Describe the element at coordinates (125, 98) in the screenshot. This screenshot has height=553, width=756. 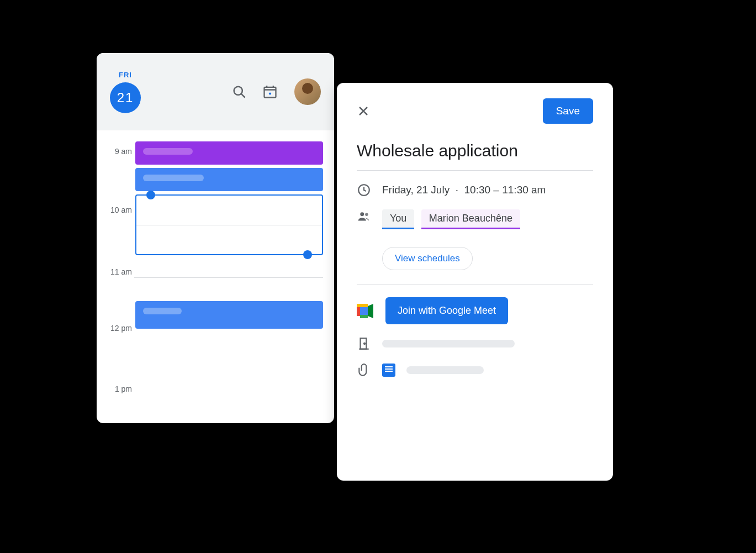
I see `date-number: 21` at that location.